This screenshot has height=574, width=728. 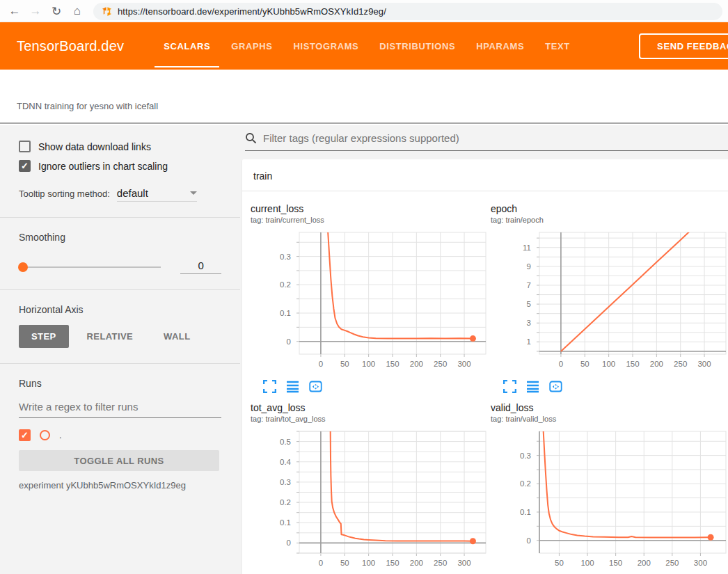 What do you see at coordinates (485, 175) in the screenshot?
I see `section-title: train` at bounding box center [485, 175].